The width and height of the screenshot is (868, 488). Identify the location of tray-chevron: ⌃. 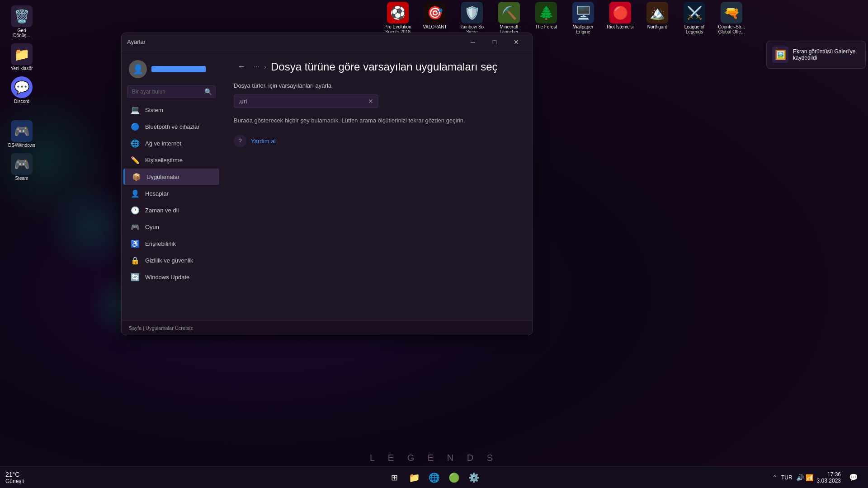
(775, 478).